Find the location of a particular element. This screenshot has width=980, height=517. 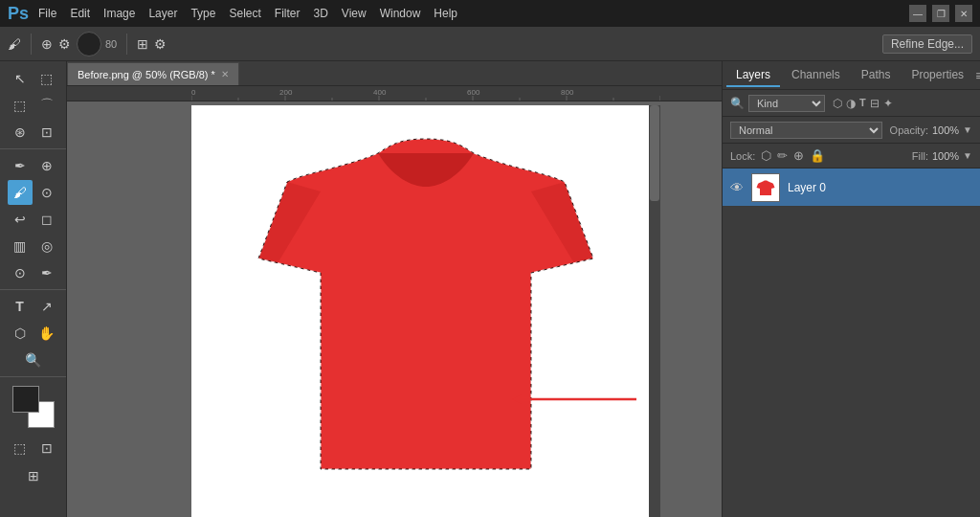

tab-paths: Paths is located at coordinates (877, 76).